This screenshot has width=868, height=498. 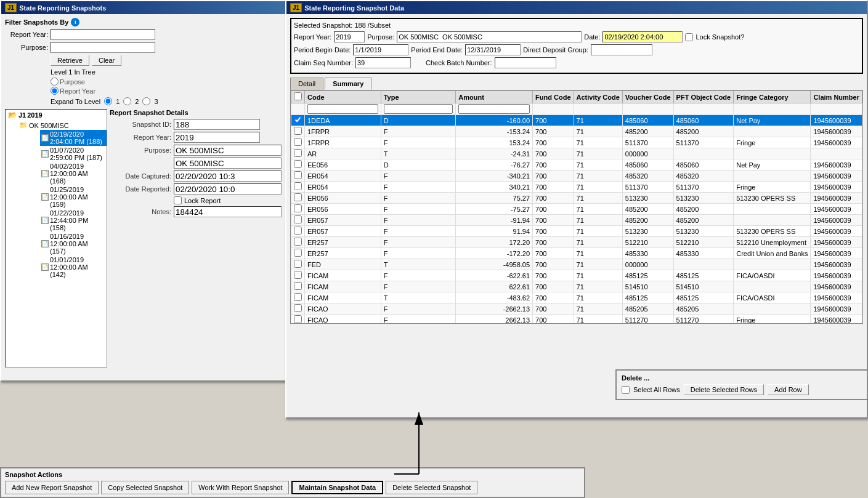 I want to click on filter-type, so click(x=419, y=109).